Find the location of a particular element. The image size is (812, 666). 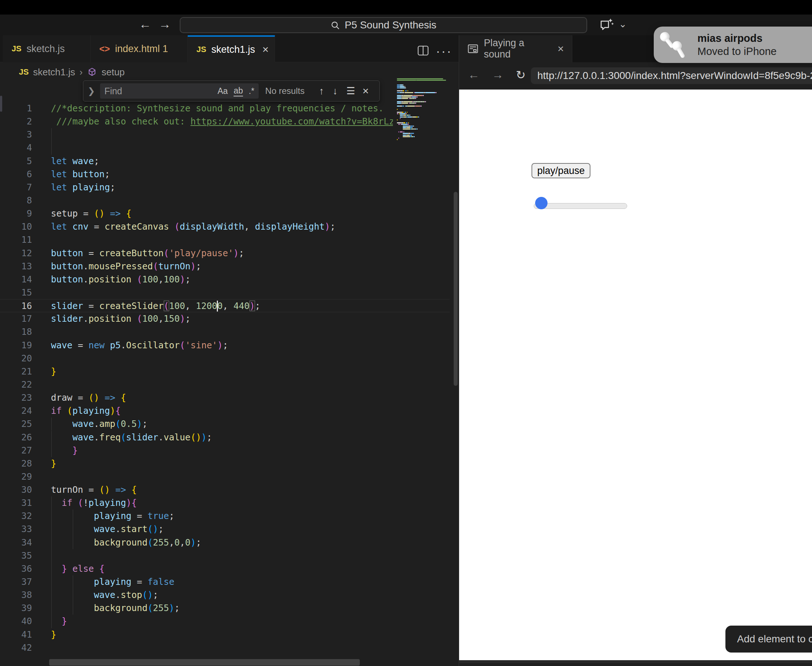

whole-word-icon: ab is located at coordinates (239, 91).